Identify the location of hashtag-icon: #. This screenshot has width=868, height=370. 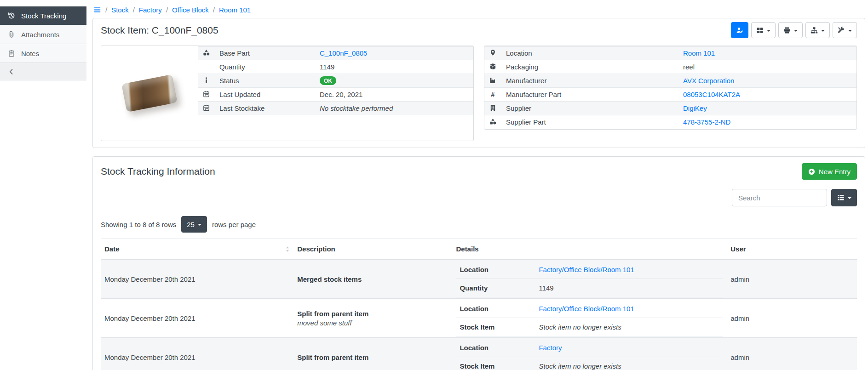
(493, 95).